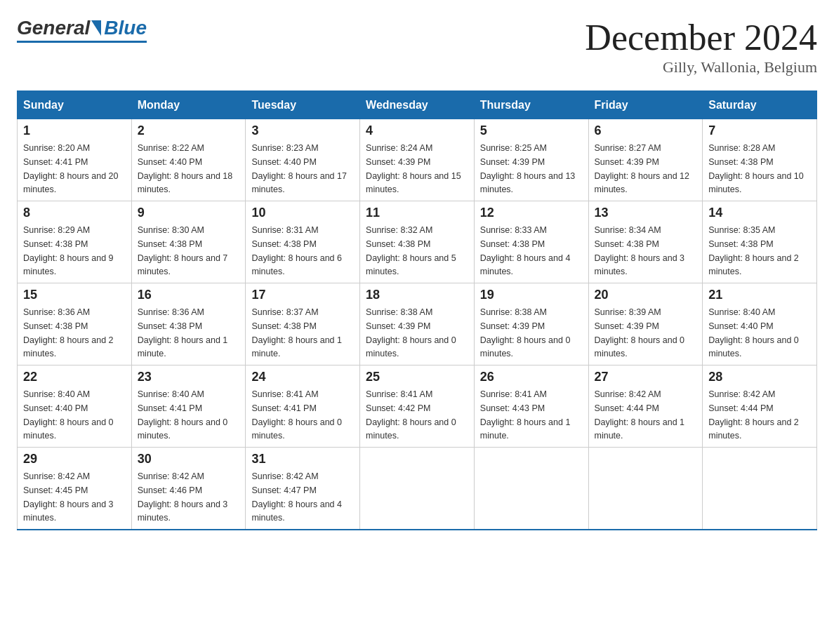 This screenshot has width=834, height=644. Describe the element at coordinates (188, 324) in the screenshot. I see `calendar-cell: 16 Sunrise: 8:36 AMSunset: 4:38 PMDaylig…` at that location.